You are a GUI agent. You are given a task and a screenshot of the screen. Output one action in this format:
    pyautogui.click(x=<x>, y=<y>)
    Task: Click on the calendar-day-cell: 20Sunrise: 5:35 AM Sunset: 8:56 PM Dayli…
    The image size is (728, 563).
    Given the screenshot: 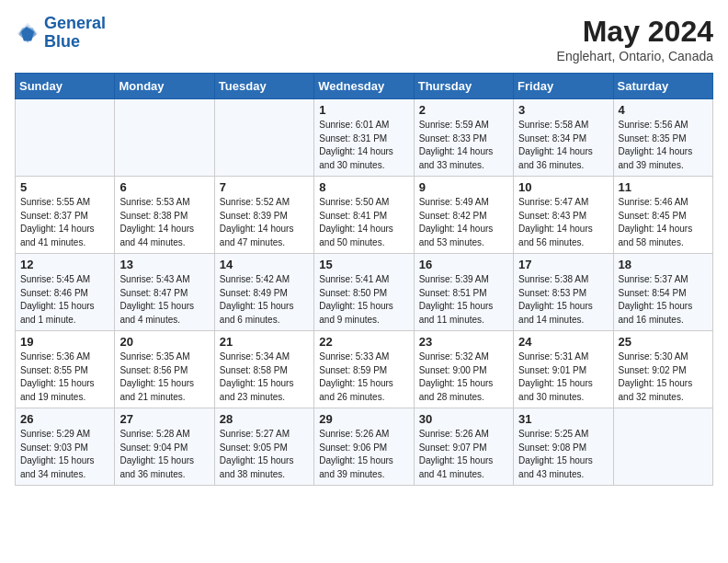 What is the action you would take?
    pyautogui.click(x=165, y=370)
    